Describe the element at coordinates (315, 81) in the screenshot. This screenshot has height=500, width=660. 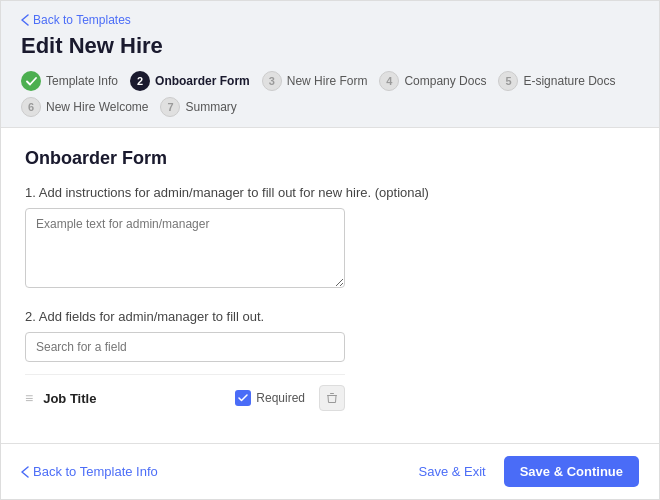
I see `step-3: 3New Hire Form` at that location.